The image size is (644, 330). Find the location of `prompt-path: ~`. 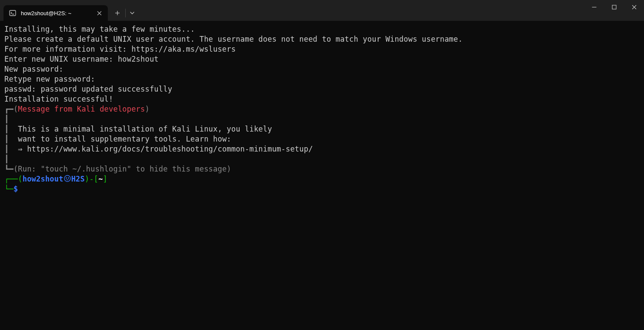

prompt-path: ~ is located at coordinates (100, 179).